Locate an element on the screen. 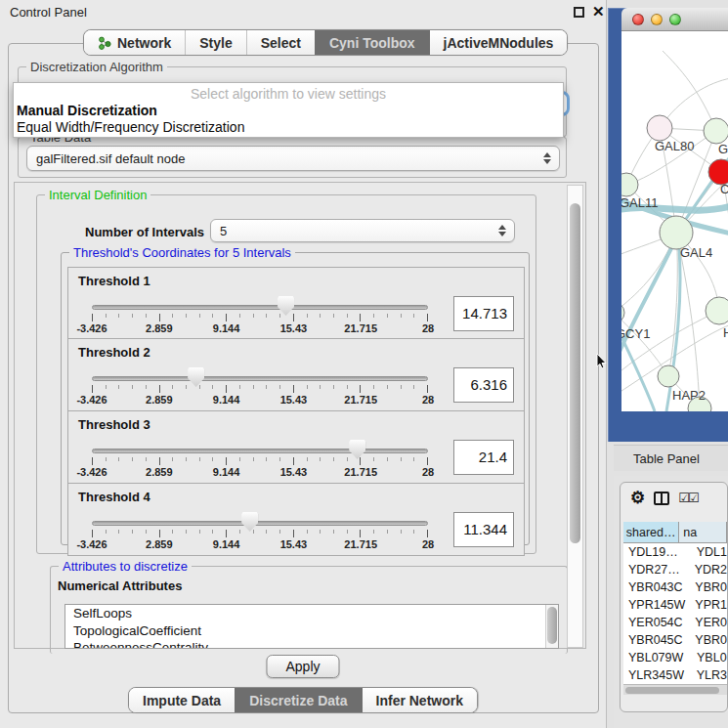  gear-icon: ⚙ is located at coordinates (637, 498).